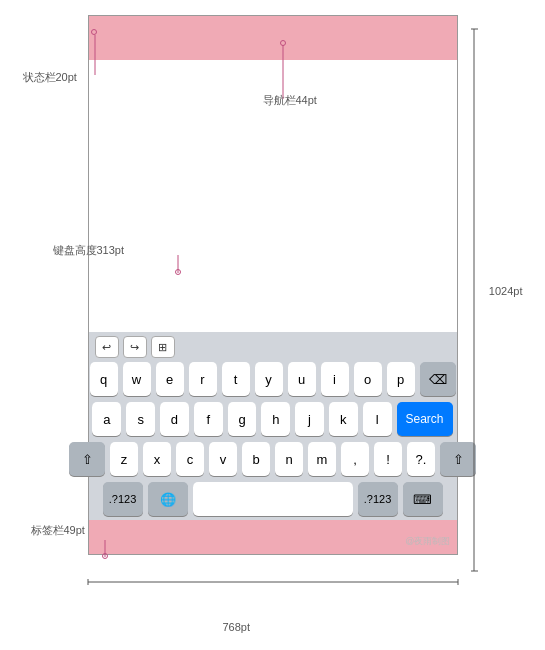  I want to click on search-button: Search, so click(425, 419).